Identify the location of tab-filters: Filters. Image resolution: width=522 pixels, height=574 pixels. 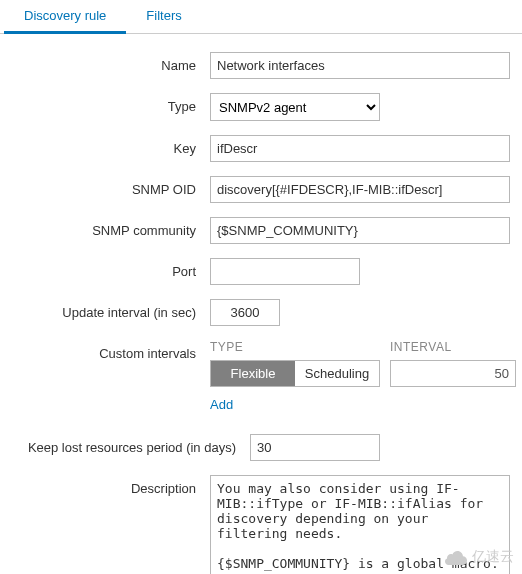
(164, 16).